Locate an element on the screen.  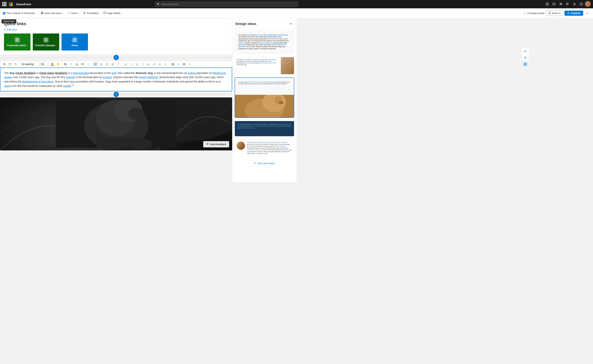
font-color-icon: A is located at coordinates (52, 64).